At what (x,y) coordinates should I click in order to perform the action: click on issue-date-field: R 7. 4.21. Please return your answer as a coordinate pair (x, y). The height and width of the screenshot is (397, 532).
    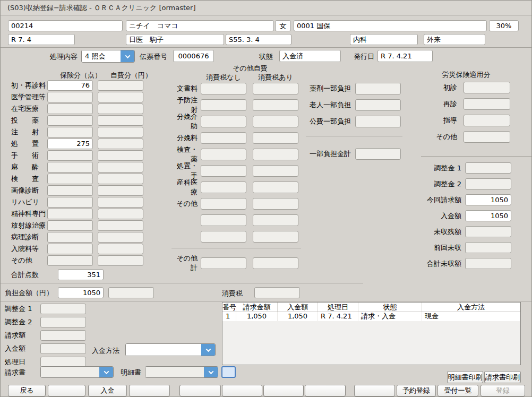
    Looking at the image, I should click on (405, 56).